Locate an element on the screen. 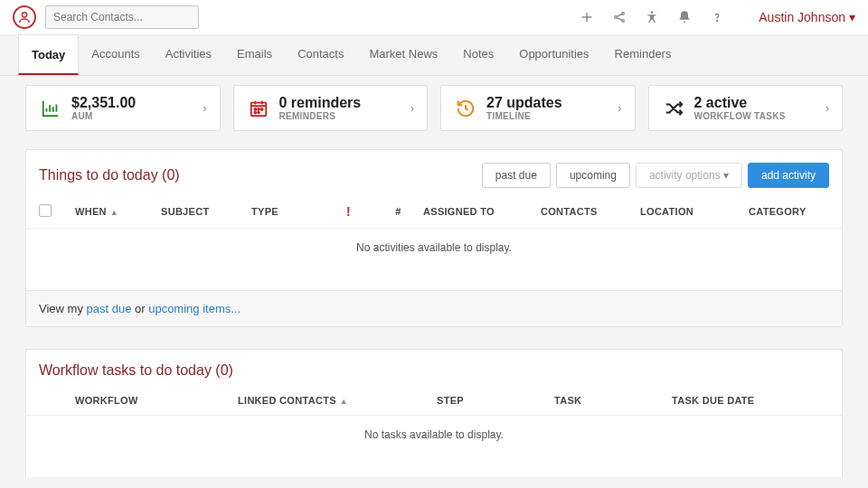 This screenshot has height=488, width=868. wcol-due: TASK DUE DATE is located at coordinates (750, 400).